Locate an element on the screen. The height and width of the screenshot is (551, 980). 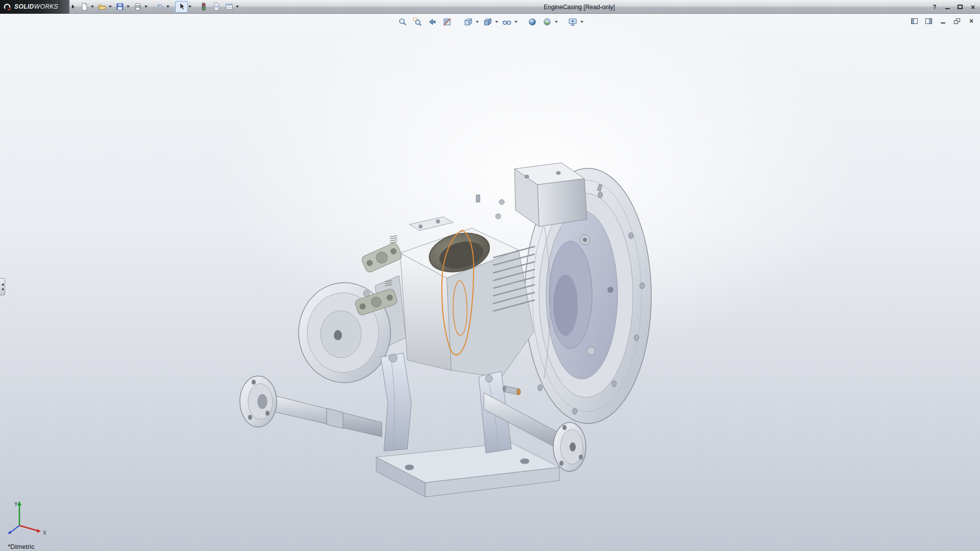
triad-y-axis: Y is located at coordinates (18, 513).